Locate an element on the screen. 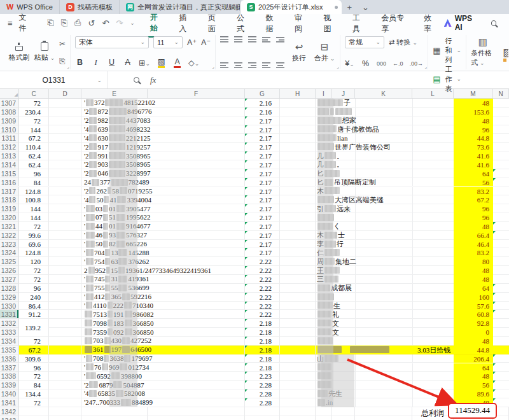  ribbon-tab-视图: 视图 is located at coordinates (330, 23).